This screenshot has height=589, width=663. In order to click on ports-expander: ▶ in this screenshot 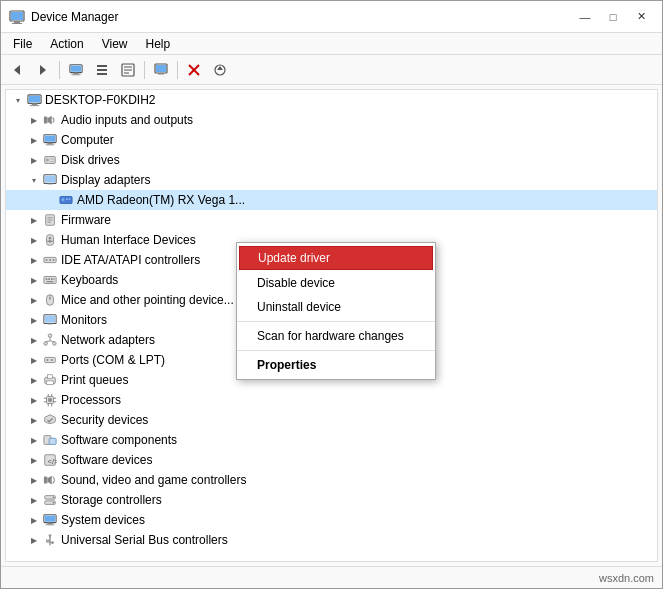, I will do `click(34, 360)`.